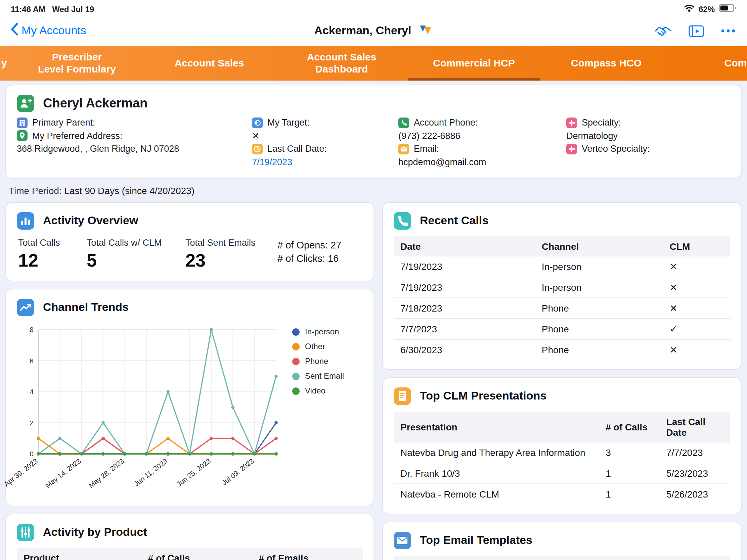 This screenshot has height=560, width=747. Describe the element at coordinates (26, 308) in the screenshot. I see `trend-icon` at that location.